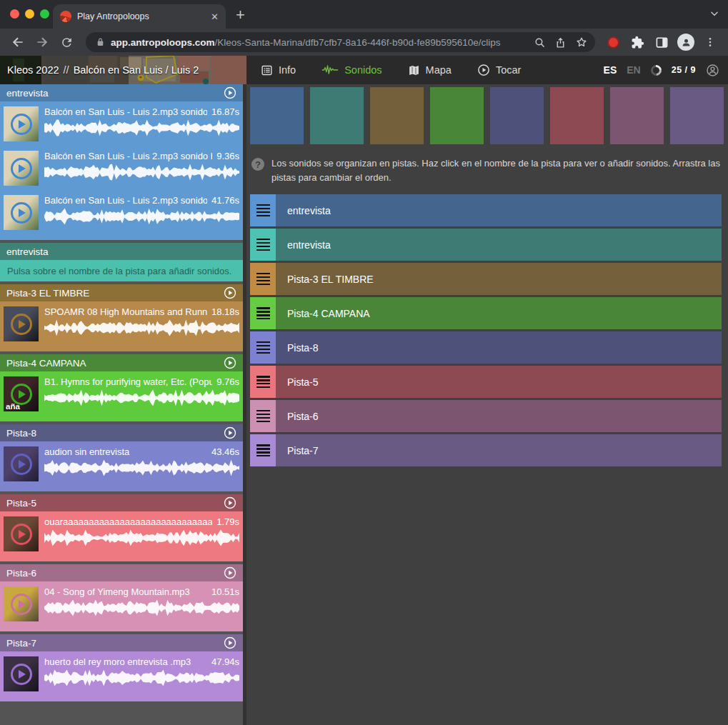 Image resolution: width=728 pixels, height=725 pixels. Describe the element at coordinates (121, 536) in the screenshot. I see `audio-clip: ouaraaaaaaaaaaaaaaaaaaaaaaaaaaaaaaaaaaa.…` at that location.